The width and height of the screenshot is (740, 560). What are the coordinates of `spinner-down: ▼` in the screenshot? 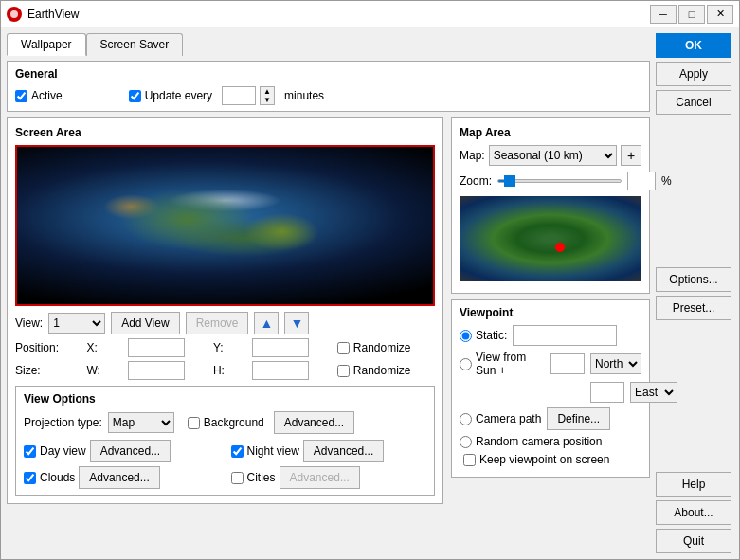 It's located at (267, 100).